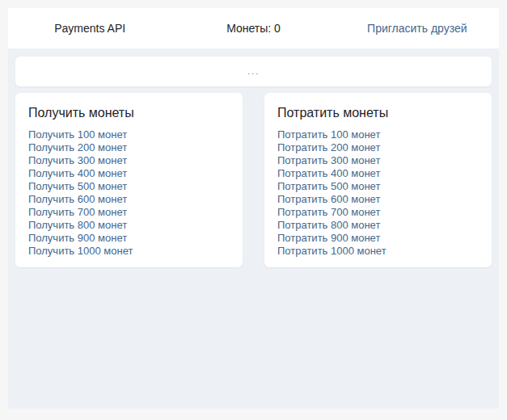  Describe the element at coordinates (254, 71) in the screenshot. I see `ellipsis-text: ...` at that location.